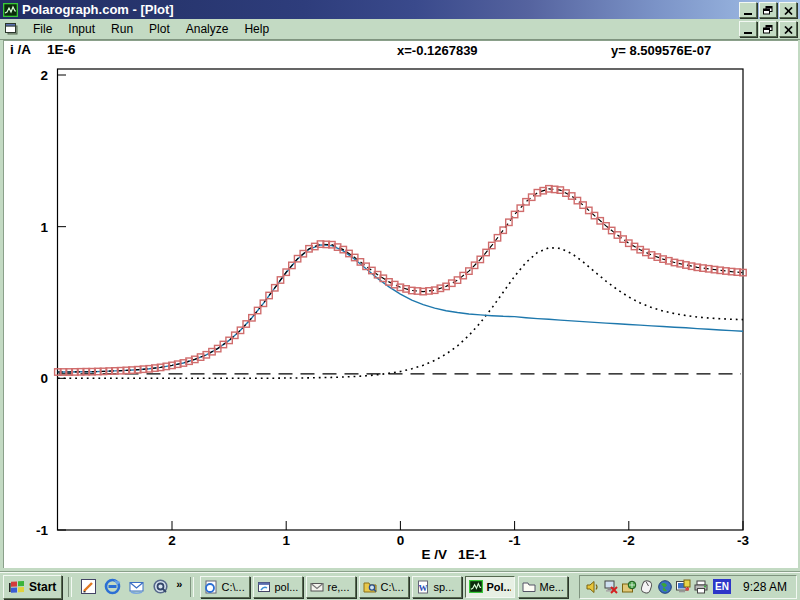 The image size is (800, 600). Describe the element at coordinates (529, 587) in the screenshot. I see `folder-icon` at that location.